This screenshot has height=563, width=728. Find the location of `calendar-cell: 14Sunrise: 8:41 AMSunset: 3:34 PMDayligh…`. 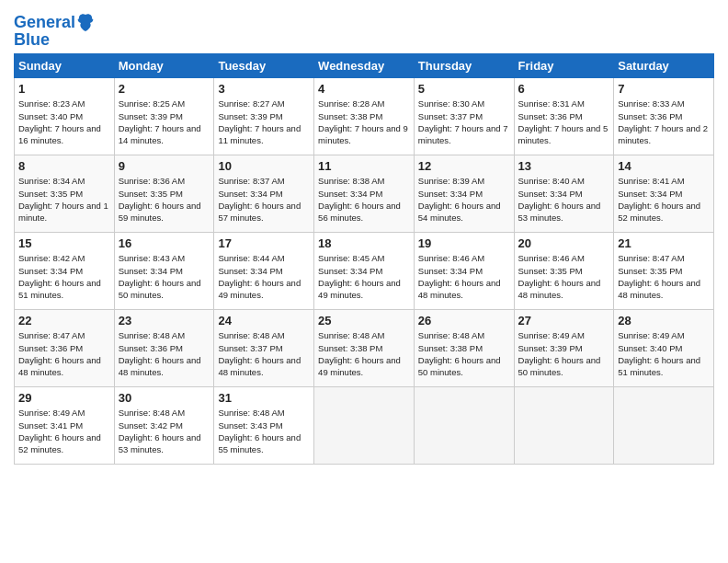

calendar-cell: 14Sunrise: 8:41 AMSunset: 3:34 PMDayligh… is located at coordinates (664, 193).